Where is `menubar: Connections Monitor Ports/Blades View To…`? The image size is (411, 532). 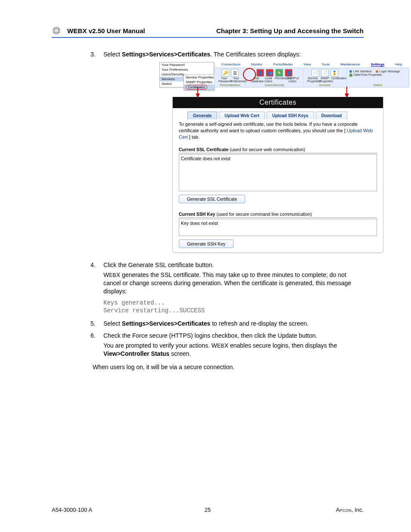 menubar: Connections Monitor Ports/Blades View To… is located at coordinates (312, 65).